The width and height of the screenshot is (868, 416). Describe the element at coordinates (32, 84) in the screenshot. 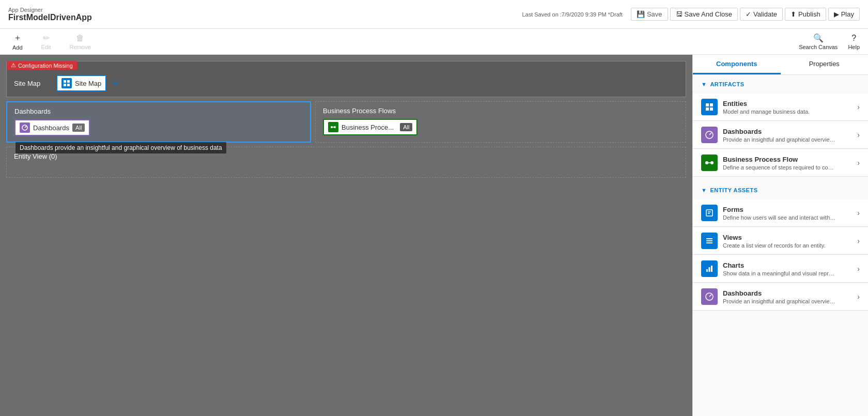

I see `site-map-label: Site Map` at that location.